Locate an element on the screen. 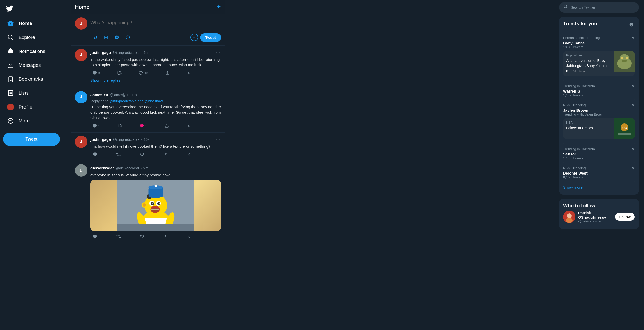  photo-icon-btn is located at coordinates (95, 37).